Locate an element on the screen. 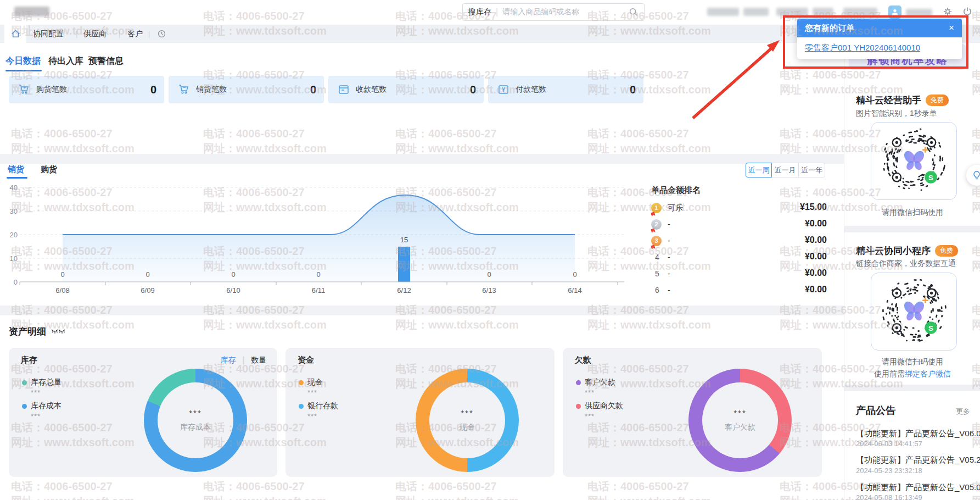 The width and height of the screenshot is (980, 500). legend-dot-purple is located at coordinates (579, 382).